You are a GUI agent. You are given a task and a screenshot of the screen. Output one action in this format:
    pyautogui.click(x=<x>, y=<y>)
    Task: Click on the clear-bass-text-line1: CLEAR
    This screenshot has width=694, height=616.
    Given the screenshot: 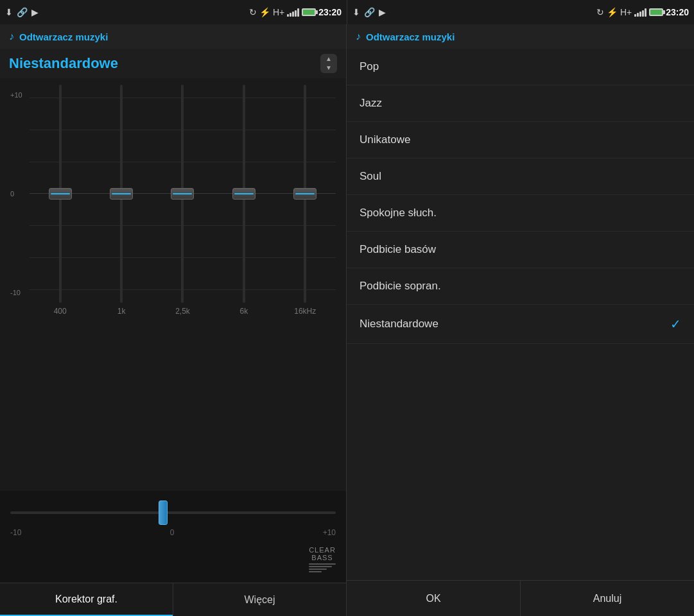 What is the action you would take?
    pyautogui.click(x=322, y=550)
    